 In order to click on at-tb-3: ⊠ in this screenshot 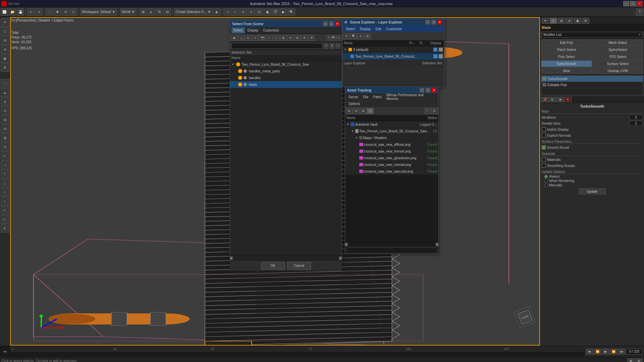, I will do `click(363, 111)`.